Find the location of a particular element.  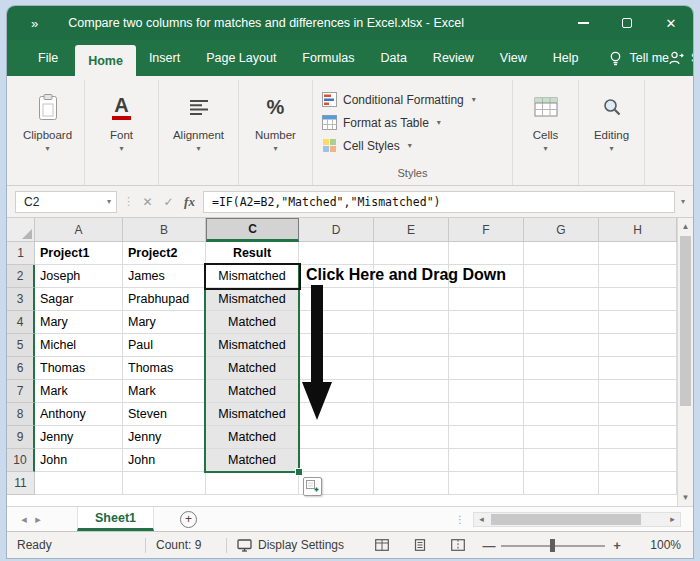

cell-G6 is located at coordinates (562, 368).